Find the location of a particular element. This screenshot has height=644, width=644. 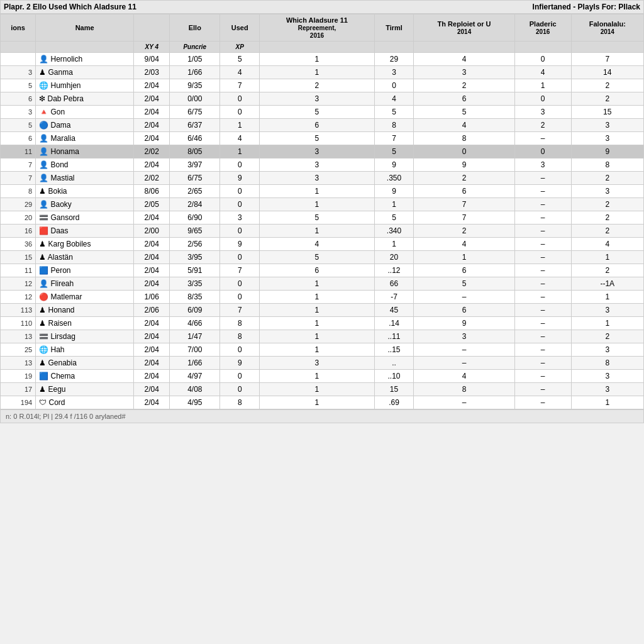

table-row: 113♟ Honand2/066/0971456–3 is located at coordinates (322, 311).